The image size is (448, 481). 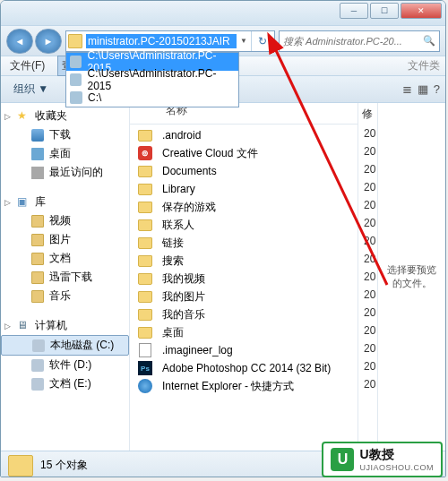 What do you see at coordinates (437, 90) in the screenshot?
I see `help-icon: ?` at bounding box center [437, 90].